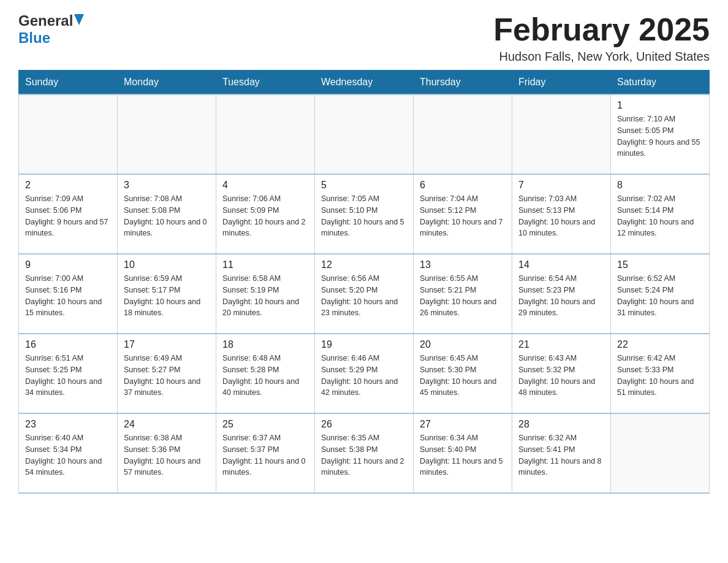 This screenshot has height=563, width=728. Describe the element at coordinates (364, 185) in the screenshot. I see `day-number: 5` at that location.